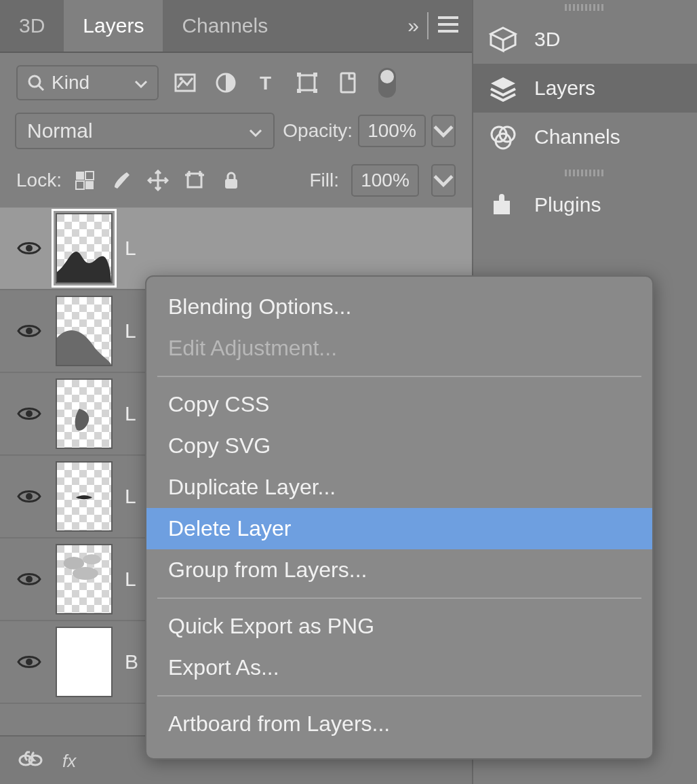 This screenshot has width=697, height=784. I want to click on lock-row: Lock: Fill: 100%, so click(236, 180).